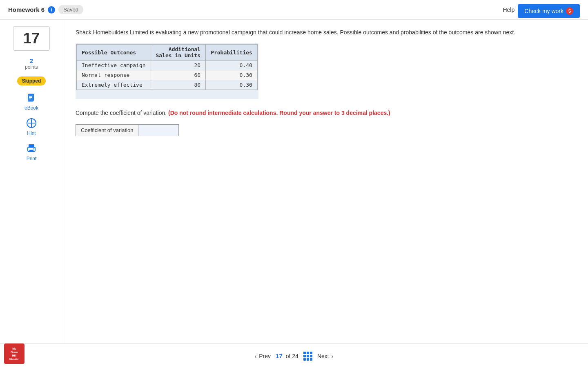 The width and height of the screenshot is (588, 368). I want to click on points-value: 2, so click(31, 61).